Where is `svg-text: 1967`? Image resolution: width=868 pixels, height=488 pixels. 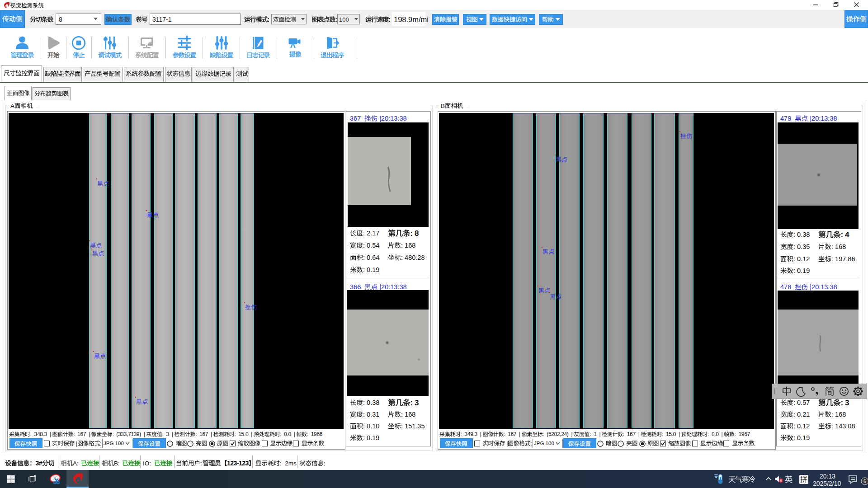
svg-text: 1967 is located at coordinates (745, 434).